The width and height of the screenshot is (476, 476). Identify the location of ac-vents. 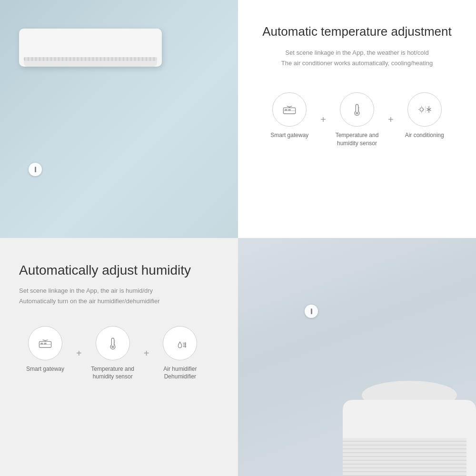
(90, 59).